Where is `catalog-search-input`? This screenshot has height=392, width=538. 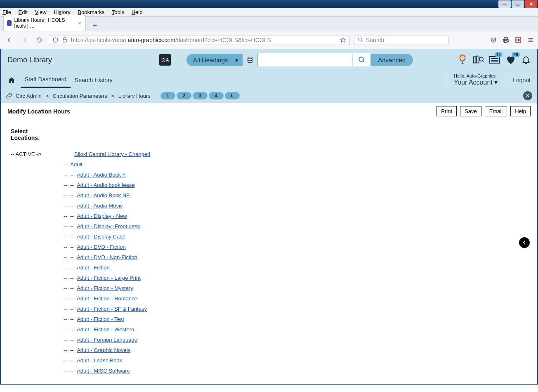 catalog-search-input is located at coordinates (305, 60).